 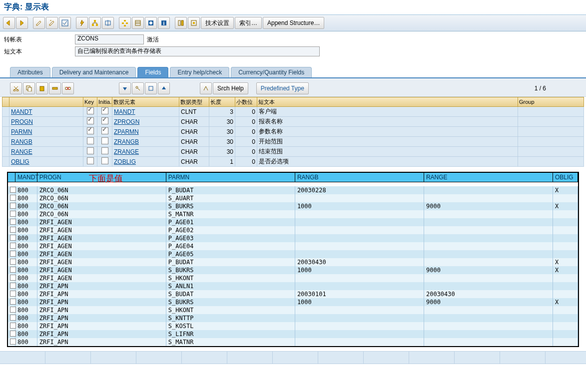 I want to click on data-element: MANDT, so click(x=146, y=112).